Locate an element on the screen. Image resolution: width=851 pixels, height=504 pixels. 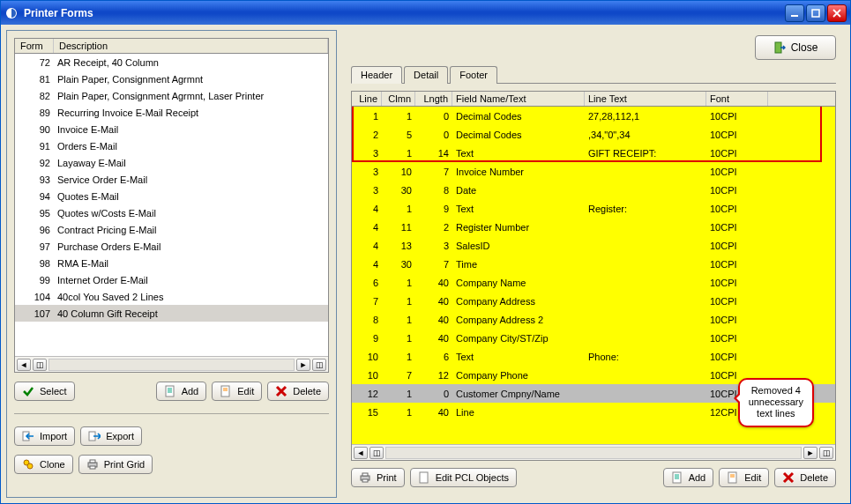
clone-button: Clone is located at coordinates (44, 464).